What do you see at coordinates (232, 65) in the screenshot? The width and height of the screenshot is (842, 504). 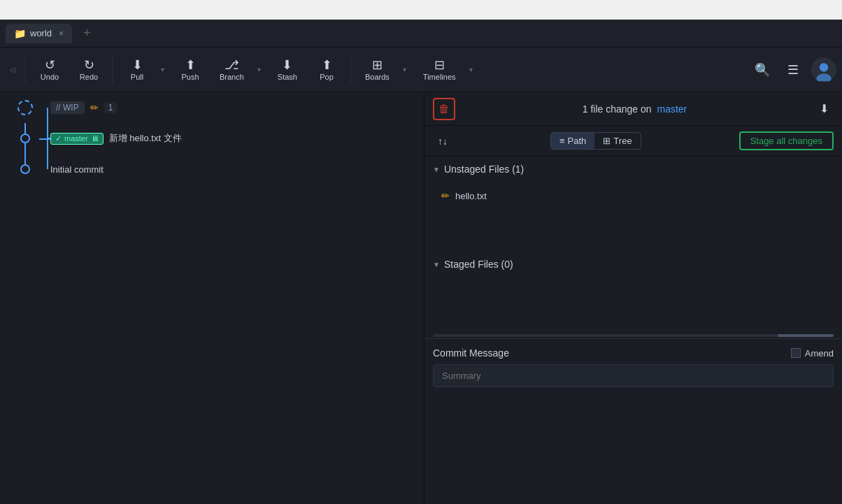 I see `branch-icon: ⎇` at bounding box center [232, 65].